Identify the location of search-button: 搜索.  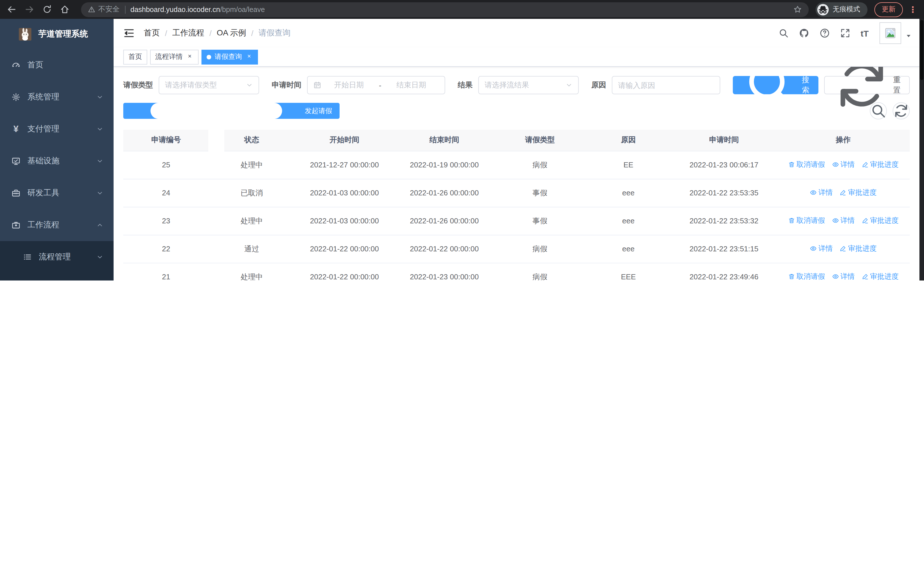
(776, 85).